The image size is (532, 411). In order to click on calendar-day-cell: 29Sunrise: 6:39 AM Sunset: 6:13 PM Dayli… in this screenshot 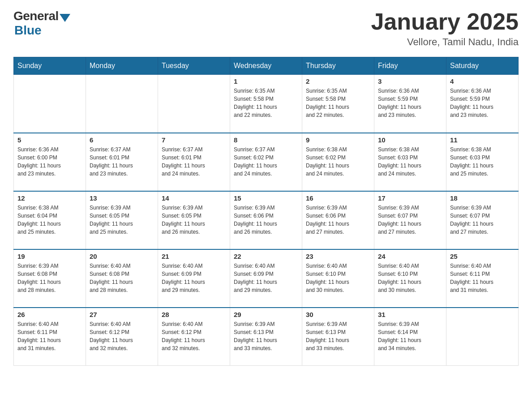, I will do `click(266, 337)`.